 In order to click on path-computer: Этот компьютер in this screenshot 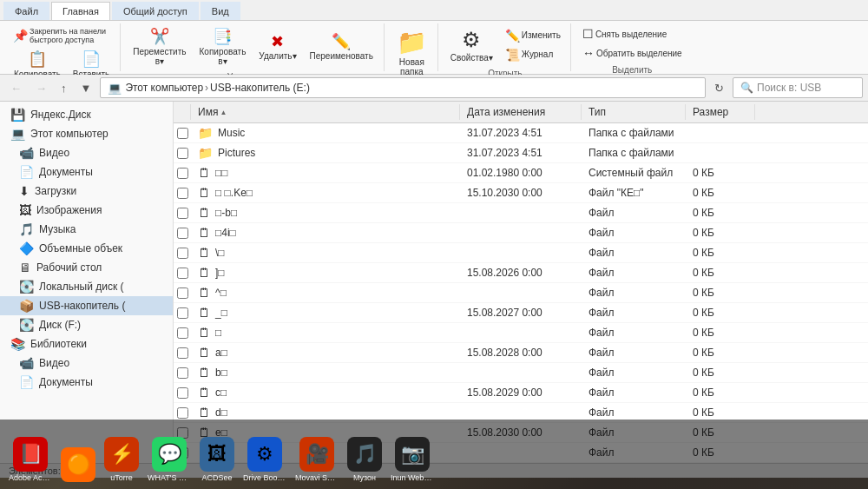, I will do `click(164, 88)`.